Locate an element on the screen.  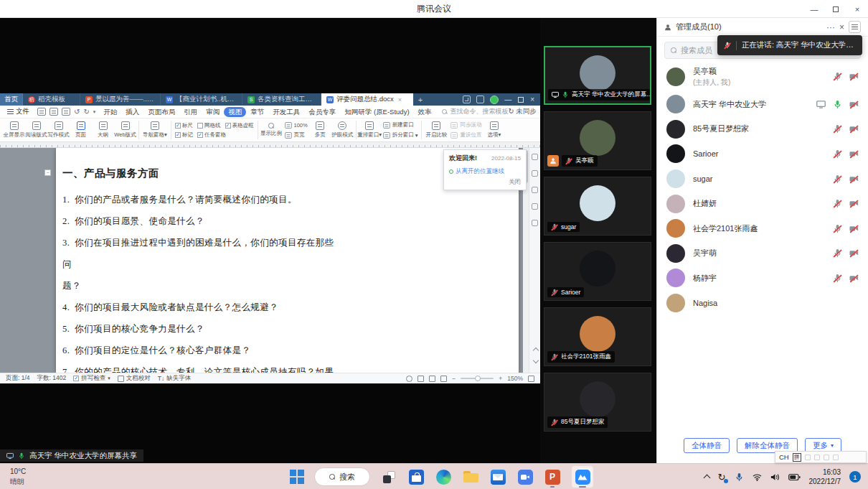
sync-tray-icon: ↻ is located at coordinates (722, 477).